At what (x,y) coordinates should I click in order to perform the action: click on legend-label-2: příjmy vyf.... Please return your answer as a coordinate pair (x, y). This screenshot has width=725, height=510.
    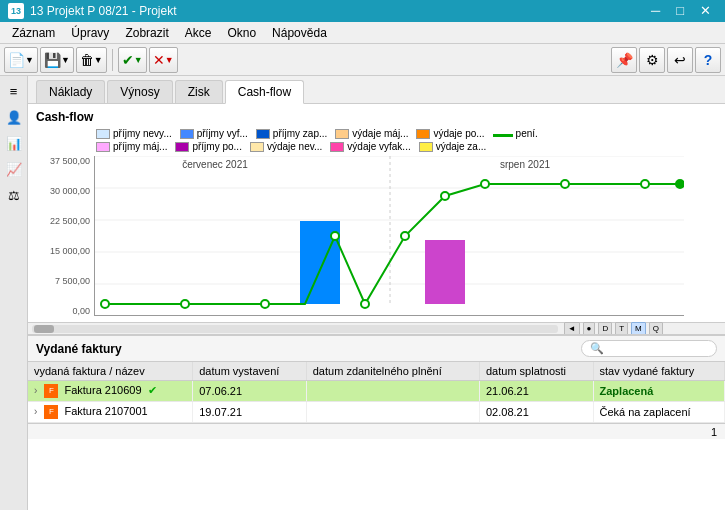
    Looking at the image, I should click on (222, 134).